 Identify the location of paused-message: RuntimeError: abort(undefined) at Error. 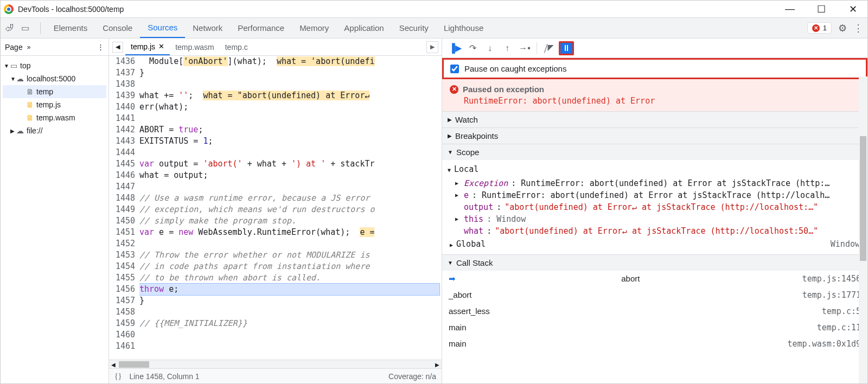
(655, 100).